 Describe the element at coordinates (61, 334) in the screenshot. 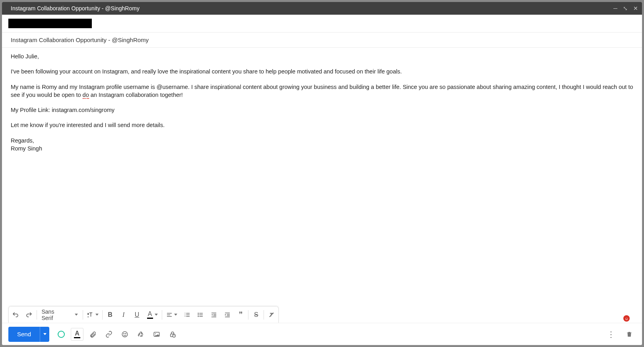

I see `grammarly-icon` at that location.